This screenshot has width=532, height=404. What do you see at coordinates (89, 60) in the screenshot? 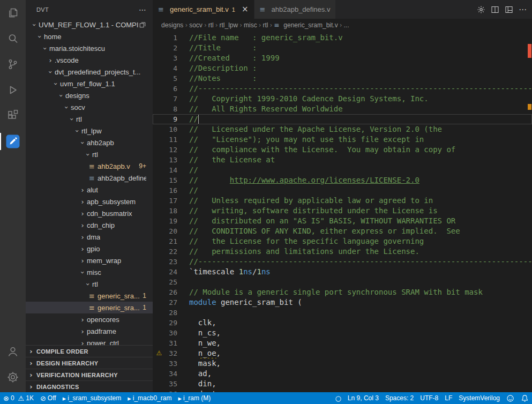
I see `tree-item-folder: ›.vscode` at bounding box center [89, 60].